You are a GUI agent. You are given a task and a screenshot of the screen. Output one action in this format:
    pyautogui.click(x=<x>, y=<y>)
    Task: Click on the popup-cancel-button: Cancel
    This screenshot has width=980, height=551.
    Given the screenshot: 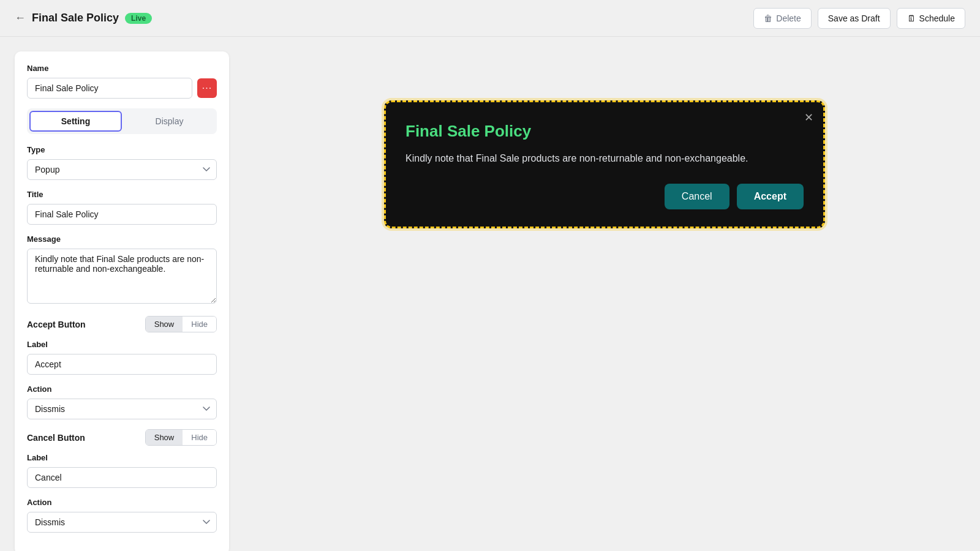 What is the action you would take?
    pyautogui.click(x=697, y=197)
    